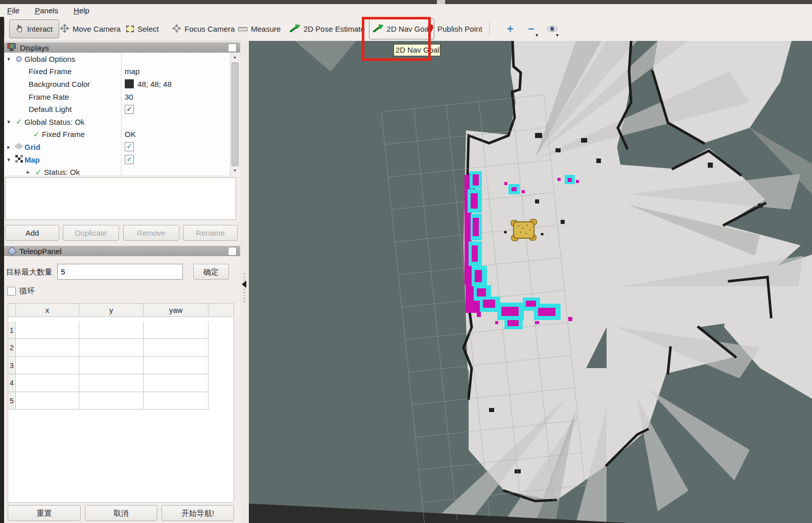  What do you see at coordinates (32, 233) in the screenshot?
I see `add-button: Add` at bounding box center [32, 233].